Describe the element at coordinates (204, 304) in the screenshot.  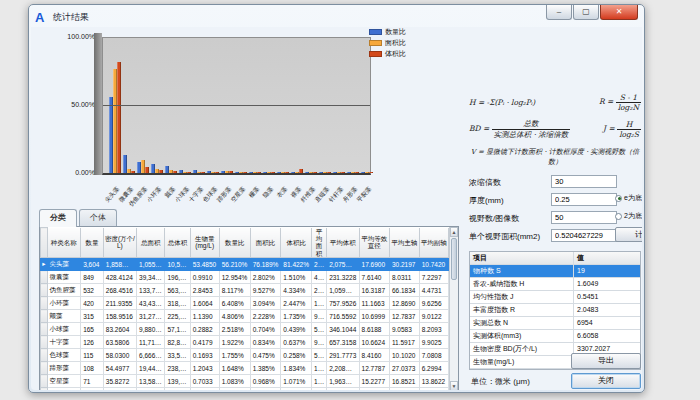
I see `table-cell: 1.6064` at that location.